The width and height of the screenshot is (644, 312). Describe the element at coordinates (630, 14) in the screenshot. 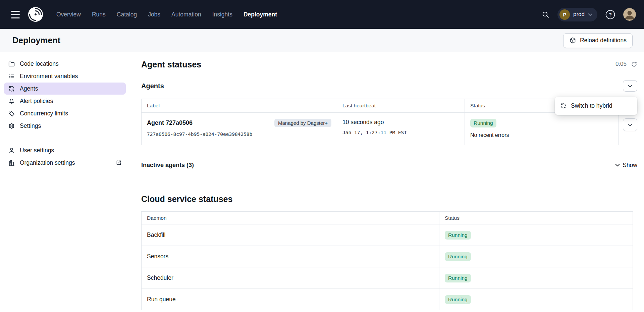

I see `user-avatar` at that location.